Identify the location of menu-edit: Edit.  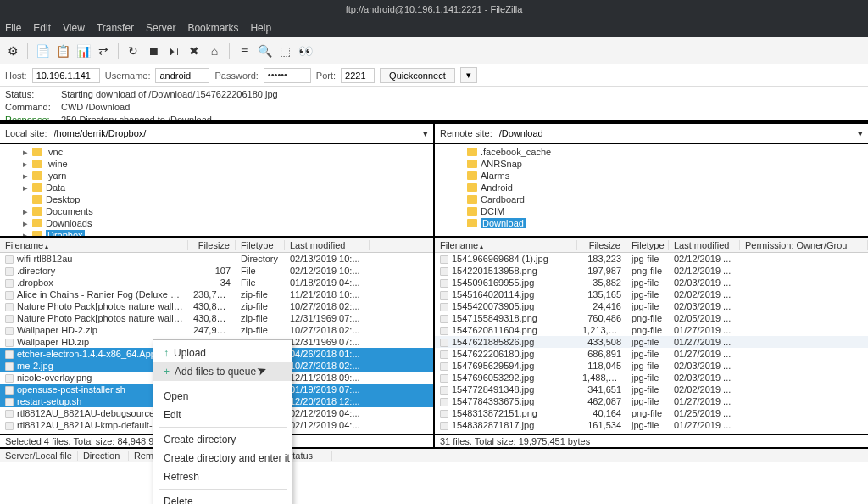
(42, 28).